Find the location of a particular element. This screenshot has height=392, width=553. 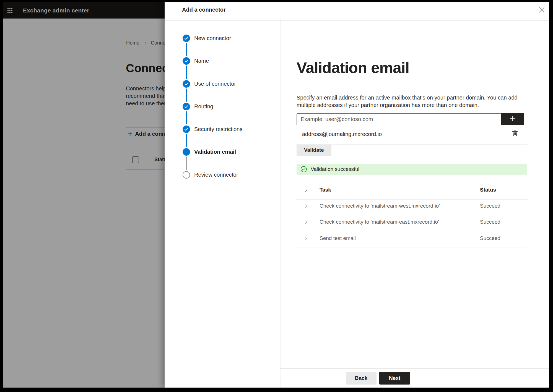

panel-header-divider is located at coordinates (357, 20).